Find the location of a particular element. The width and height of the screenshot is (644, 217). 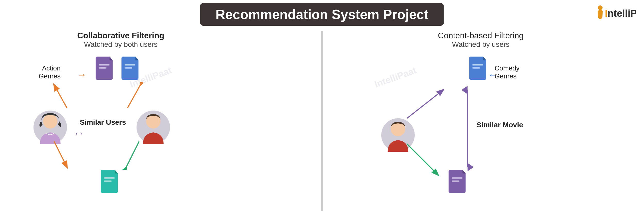

purple-document-icon is located at coordinates (105, 68).